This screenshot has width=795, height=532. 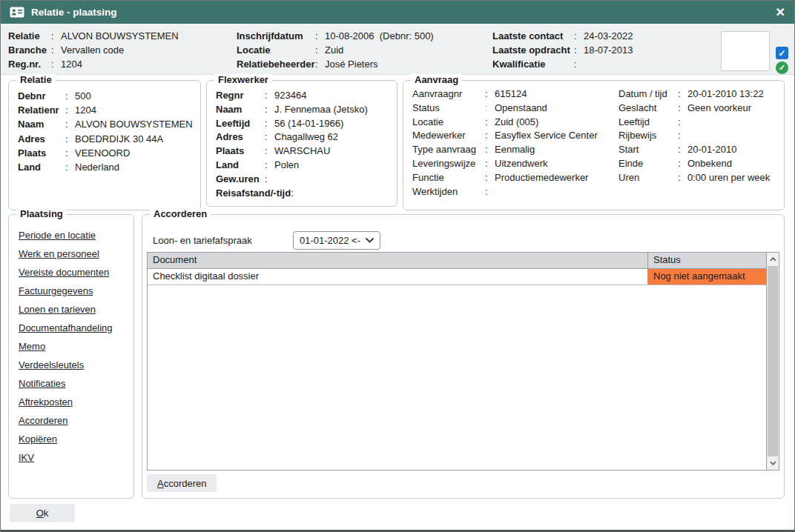 I want to click on field-label: Gew.uren, so click(x=240, y=179).